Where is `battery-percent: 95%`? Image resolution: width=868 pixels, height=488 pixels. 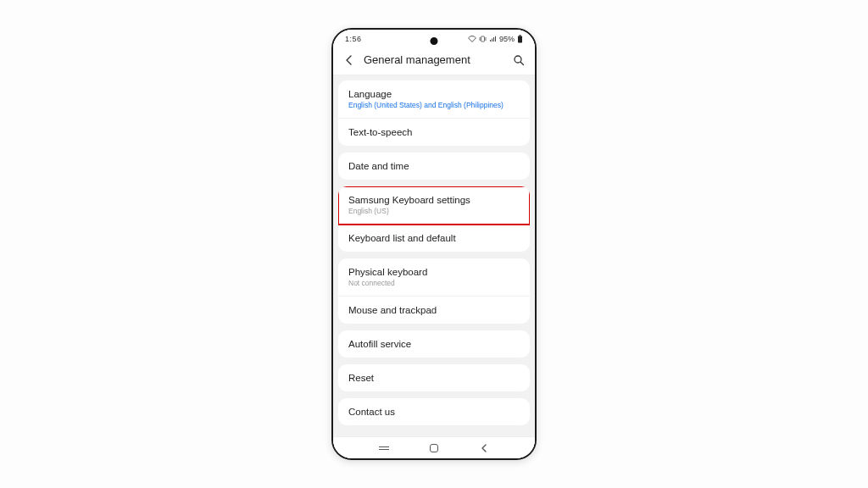
battery-percent: 95% is located at coordinates (507, 39).